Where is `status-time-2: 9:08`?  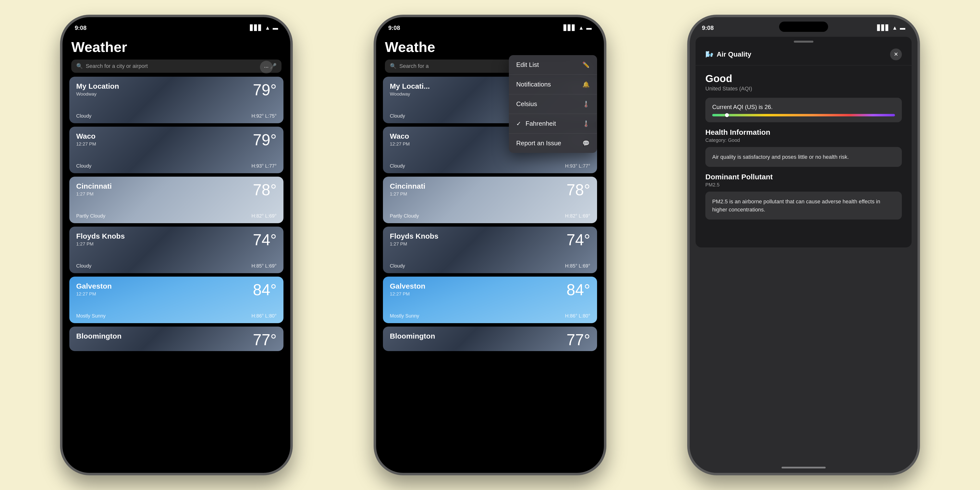 status-time-2: 9:08 is located at coordinates (394, 28).